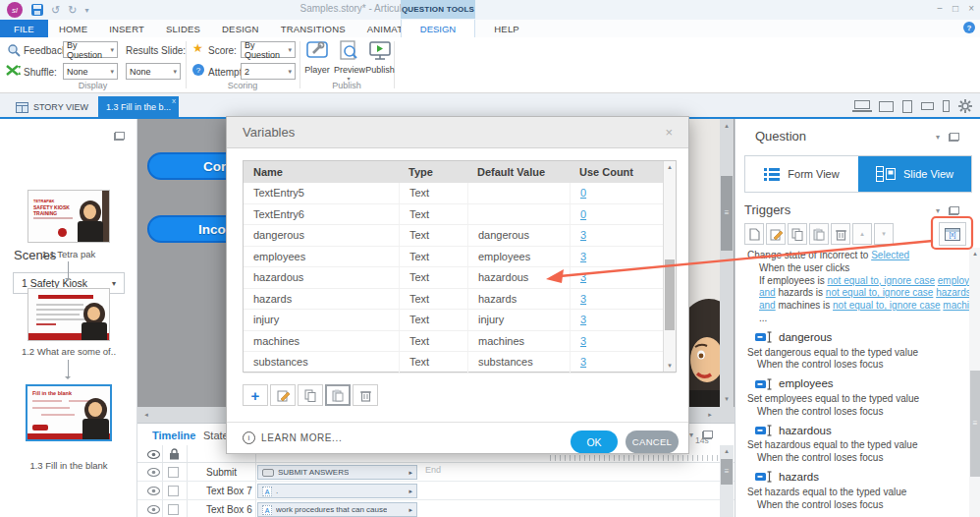 The width and height of the screenshot is (980, 517). Describe the element at coordinates (283, 395) in the screenshot. I see `edit-variable-button` at that location.